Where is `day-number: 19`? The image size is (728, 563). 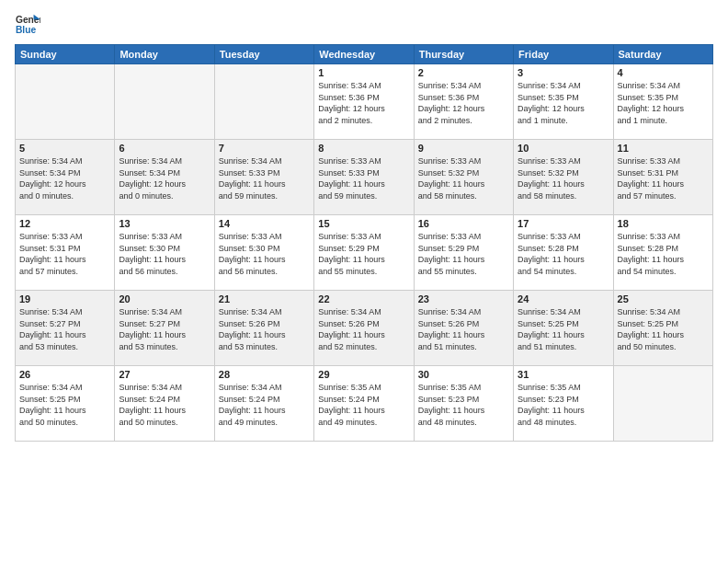
day-number: 19 is located at coordinates (64, 299).